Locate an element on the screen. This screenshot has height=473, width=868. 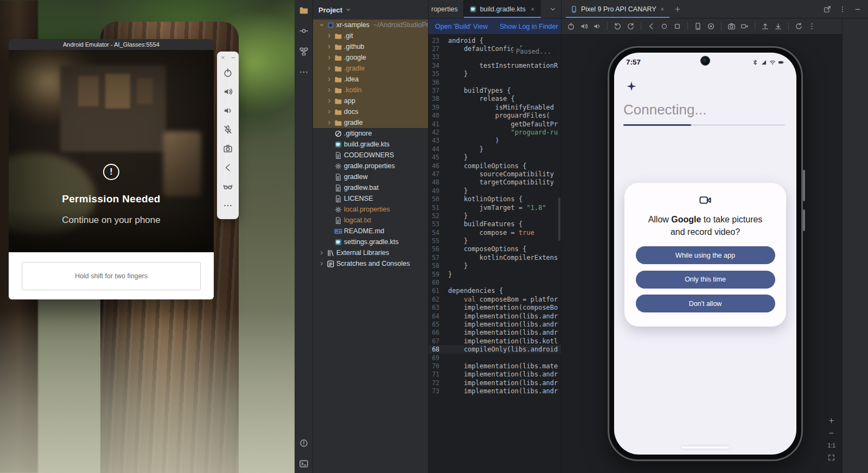
zoom-out-button is located at coordinates (831, 433).